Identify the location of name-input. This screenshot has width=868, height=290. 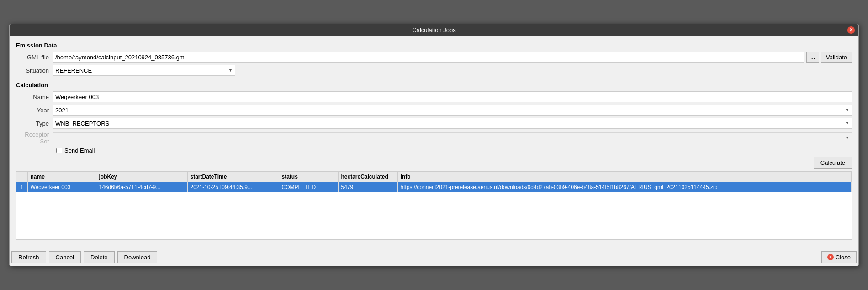
(452, 97).